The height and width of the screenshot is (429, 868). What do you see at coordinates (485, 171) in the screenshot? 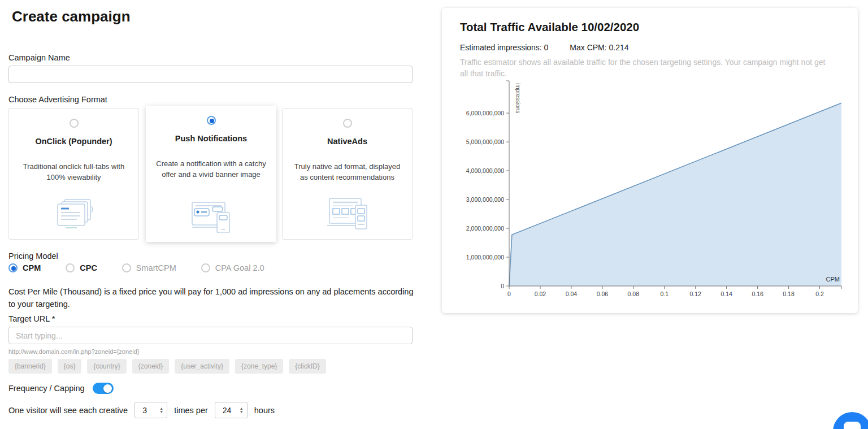
I see `svg-text: 4,000,000,000` at bounding box center [485, 171].